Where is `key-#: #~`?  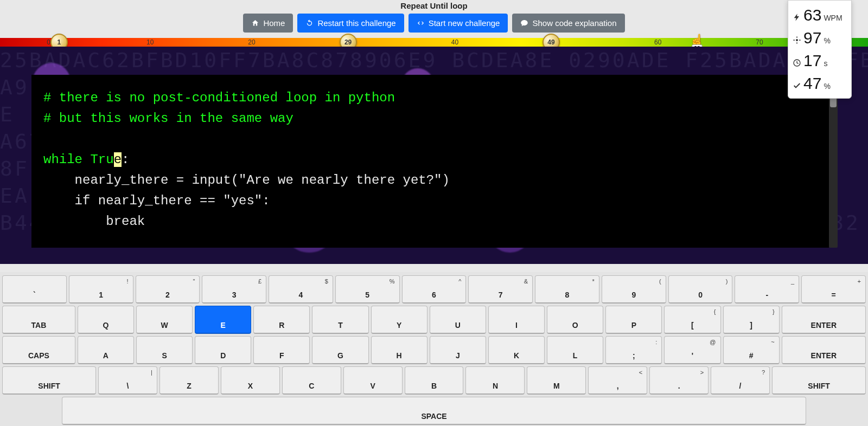
key-#: #~ is located at coordinates (751, 350).